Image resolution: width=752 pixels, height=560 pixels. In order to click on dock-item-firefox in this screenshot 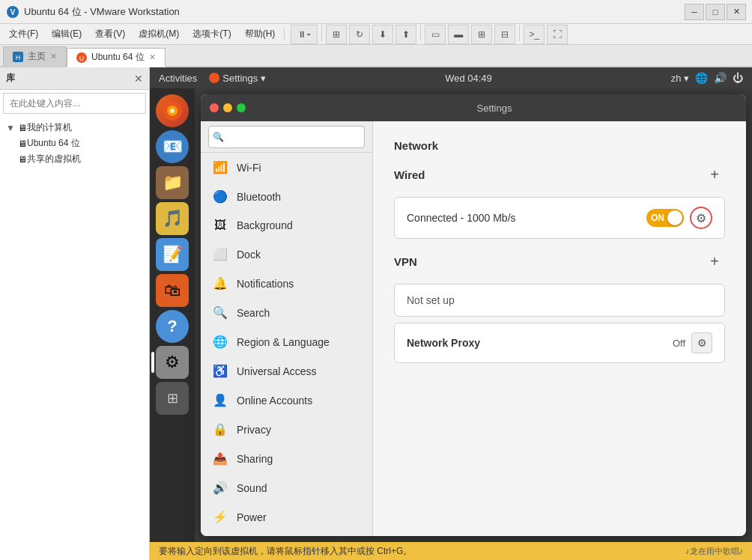, I will do `click(172, 111)`.